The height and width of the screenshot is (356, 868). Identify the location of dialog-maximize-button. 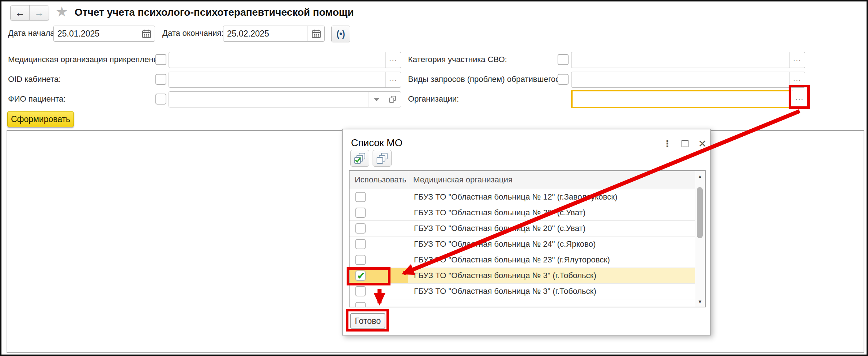
(685, 144).